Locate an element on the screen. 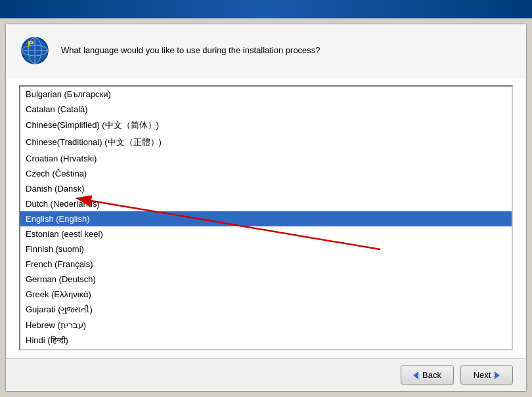  back-button: Back is located at coordinates (427, 375).